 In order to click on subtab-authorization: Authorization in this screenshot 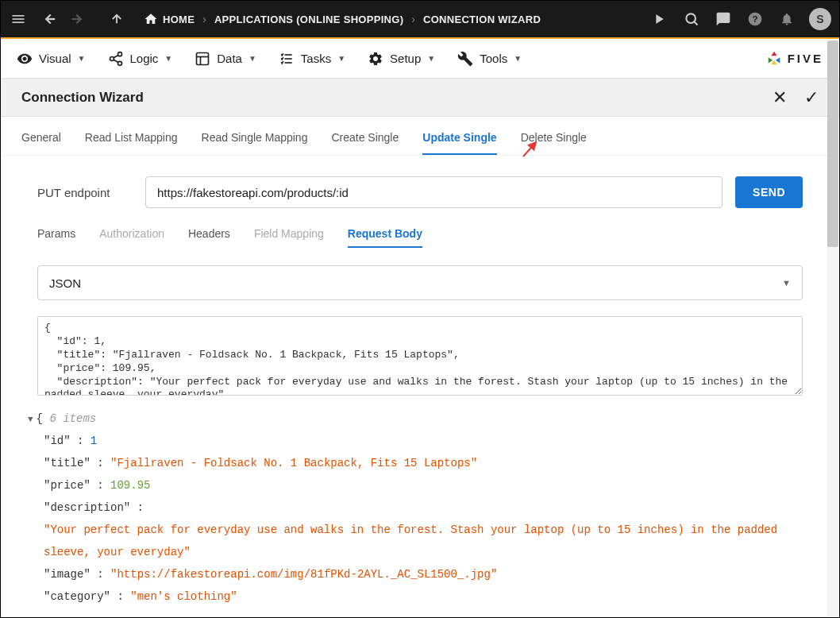, I will do `click(132, 235)`.